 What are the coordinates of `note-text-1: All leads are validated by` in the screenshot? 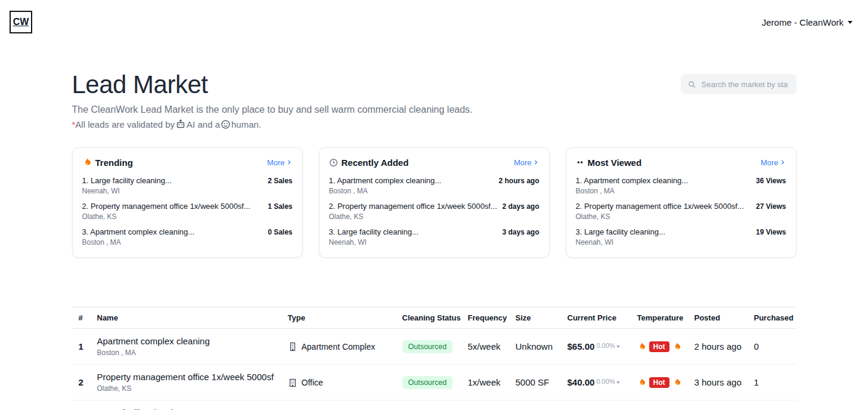 It's located at (125, 124).